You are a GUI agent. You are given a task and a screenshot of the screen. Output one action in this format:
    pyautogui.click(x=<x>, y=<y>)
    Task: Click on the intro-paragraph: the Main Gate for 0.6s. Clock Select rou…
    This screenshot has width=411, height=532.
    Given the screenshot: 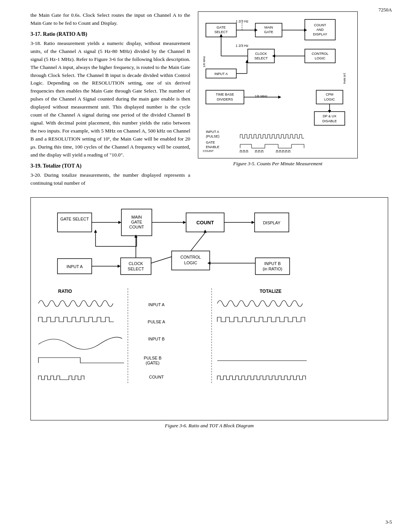 What is the action you would take?
    pyautogui.click(x=110, y=19)
    